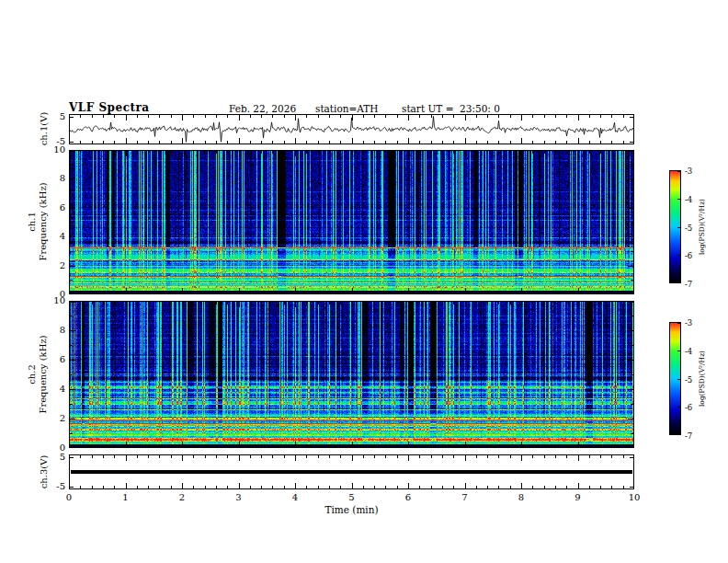 This screenshot has width=728, height=563. I want to click on header-station: station=ATH, so click(347, 109).